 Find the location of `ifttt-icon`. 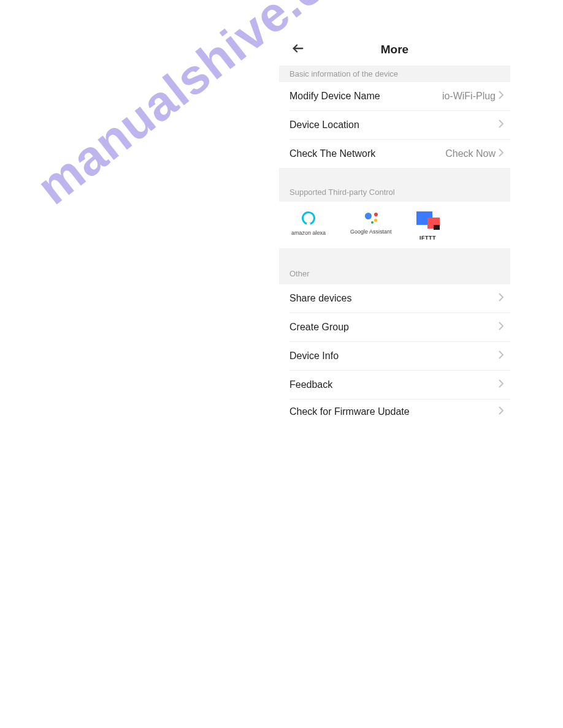

ifttt-icon is located at coordinates (428, 221).